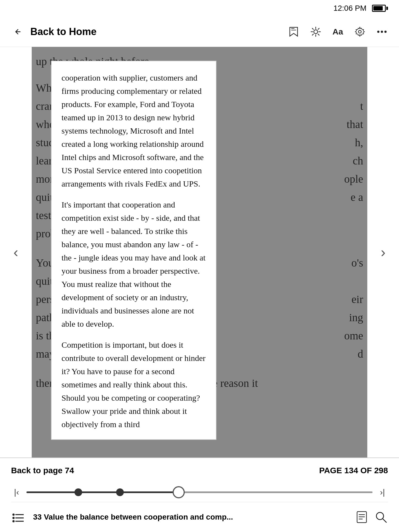 Image resolution: width=399 pixels, height=532 pixels. I want to click on status-time: 12:06 PM, so click(350, 8).